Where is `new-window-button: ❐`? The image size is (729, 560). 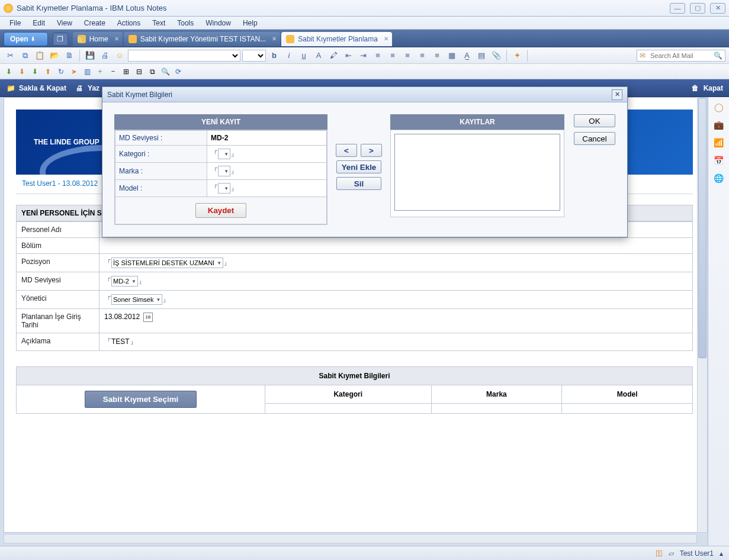
new-window-button: ❐ is located at coordinates (60, 39).